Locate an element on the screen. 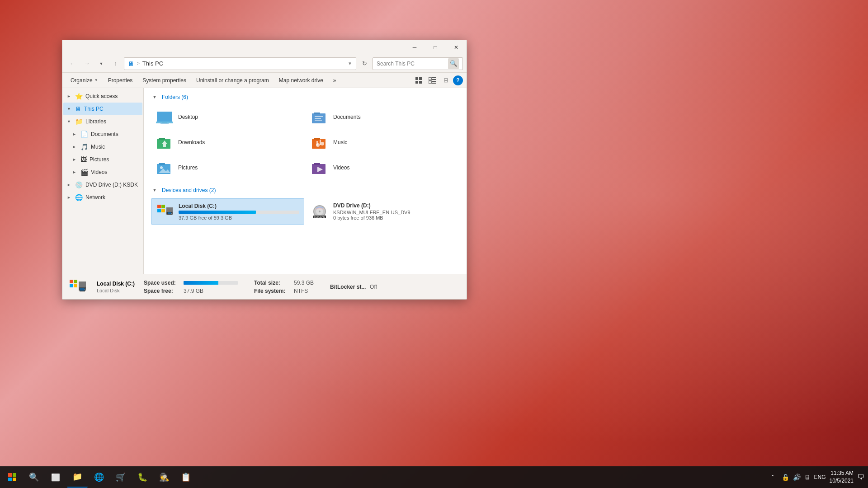  close-button: ✕ is located at coordinates (456, 47).